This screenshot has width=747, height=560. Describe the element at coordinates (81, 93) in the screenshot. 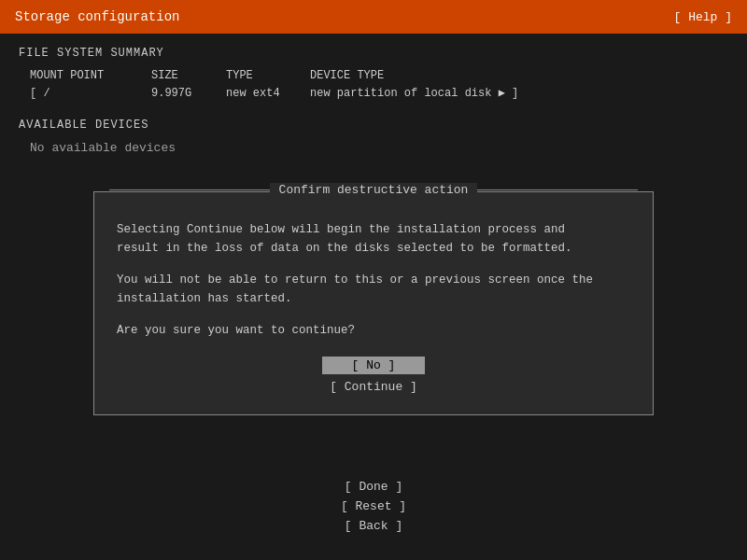

I see `row-mount: [ /` at that location.